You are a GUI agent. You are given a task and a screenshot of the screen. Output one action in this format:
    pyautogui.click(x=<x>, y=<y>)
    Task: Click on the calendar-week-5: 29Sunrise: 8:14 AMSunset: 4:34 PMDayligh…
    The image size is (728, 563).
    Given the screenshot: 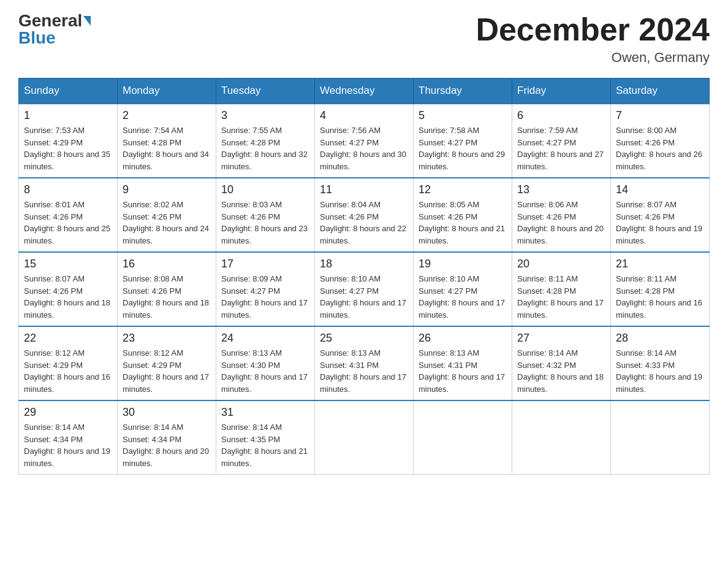 What is the action you would take?
    pyautogui.click(x=364, y=438)
    